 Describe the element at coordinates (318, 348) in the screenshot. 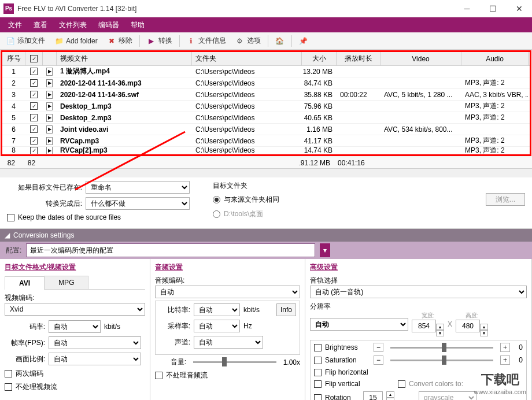

I see `brightness-checkbox` at that location.